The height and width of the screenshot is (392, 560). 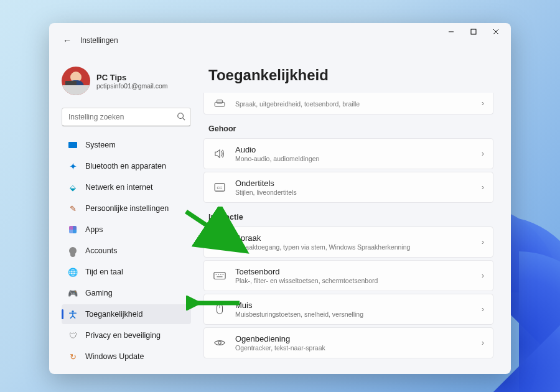 What do you see at coordinates (95, 230) in the screenshot?
I see `sidebar-item-label: Apps` at bounding box center [95, 230].